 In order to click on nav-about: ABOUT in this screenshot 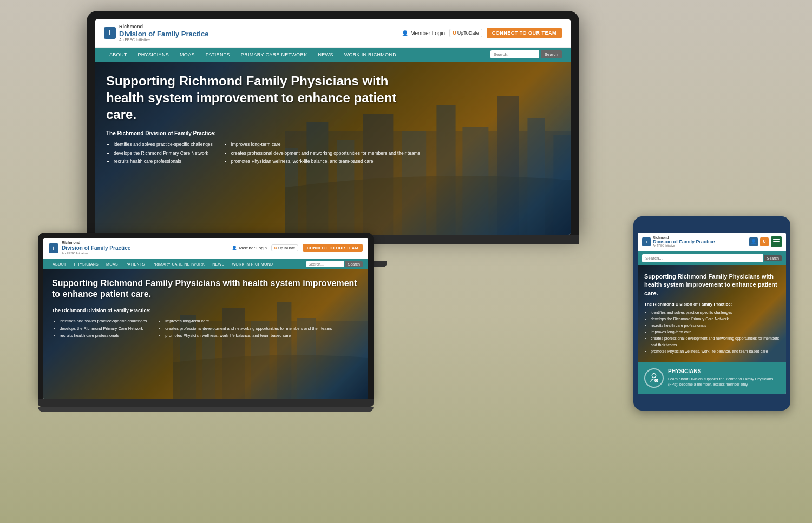, I will do `click(118, 55)`.